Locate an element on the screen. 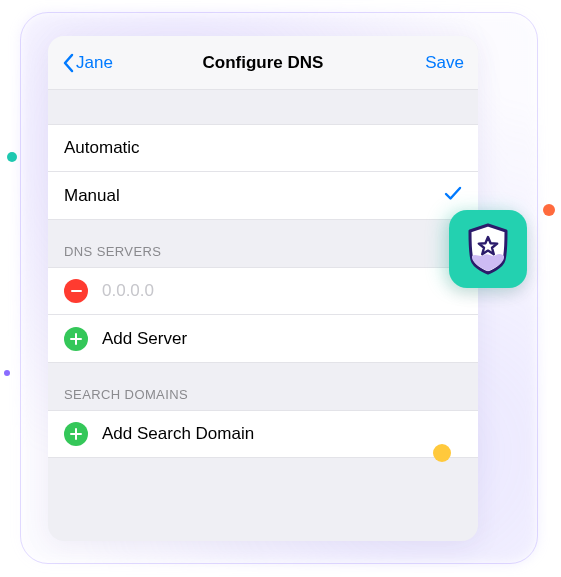 Image resolution: width=561 pixels, height=577 pixels. mode-option-manual: Manual is located at coordinates (263, 196).